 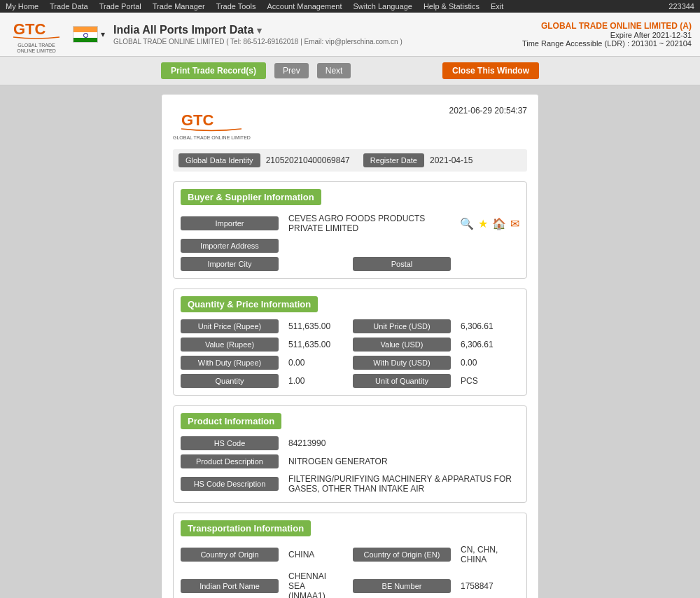 What do you see at coordinates (402, 461) in the screenshot?
I see `product-desc-value: NITROGEN GENERATOR` at bounding box center [402, 461].